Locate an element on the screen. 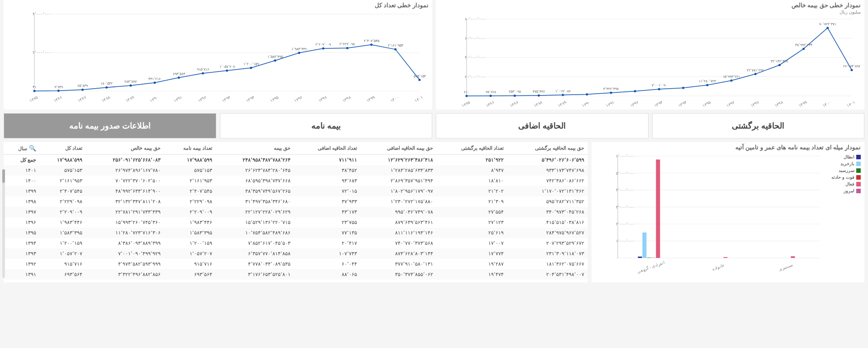 The height and width of the screenshot is (348, 868). table-row: ۱۸۱٬۳۶۲٬۰۷۵٬۶۶۷۱۹٬۲۸۷۳۷۷٬۹۱۰٬۵۸۰٬۱۳۱۶۰٬۰… is located at coordinates (296, 264).